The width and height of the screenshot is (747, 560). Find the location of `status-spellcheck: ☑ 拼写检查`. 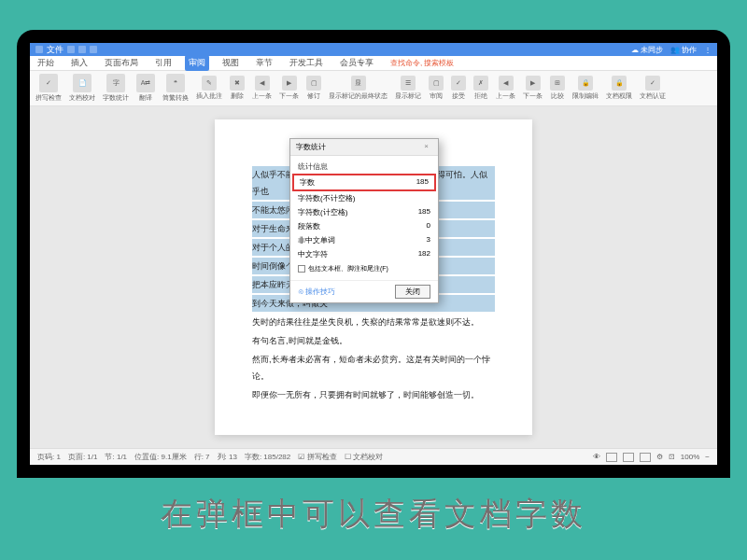

status-spellcheck: ☑ 拼写检查 is located at coordinates (317, 457).